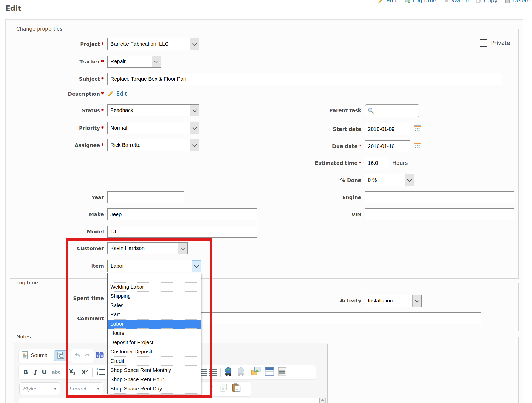 This screenshot has height=403, width=532. Describe the element at coordinates (236, 388) in the screenshot. I see `paste-clipboard-icon` at that location.